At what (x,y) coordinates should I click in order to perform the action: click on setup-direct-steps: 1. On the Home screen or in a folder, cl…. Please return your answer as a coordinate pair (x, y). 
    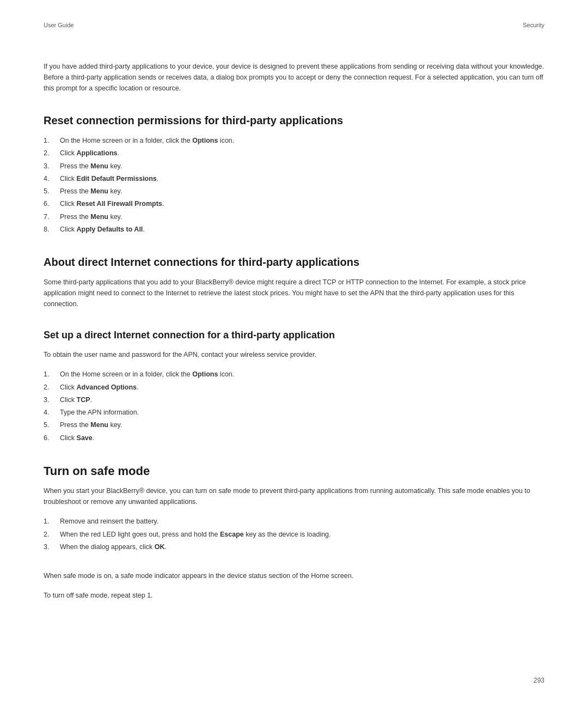
    Looking at the image, I should click on (294, 406).